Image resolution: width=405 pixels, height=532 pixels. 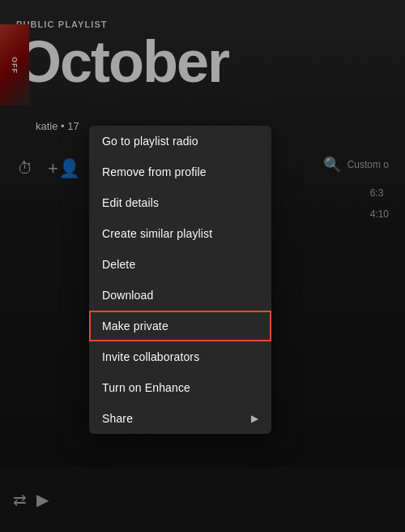 I want to click on menu-item-go-to-playlist-radio: Go to playlist radio, so click(x=180, y=141).